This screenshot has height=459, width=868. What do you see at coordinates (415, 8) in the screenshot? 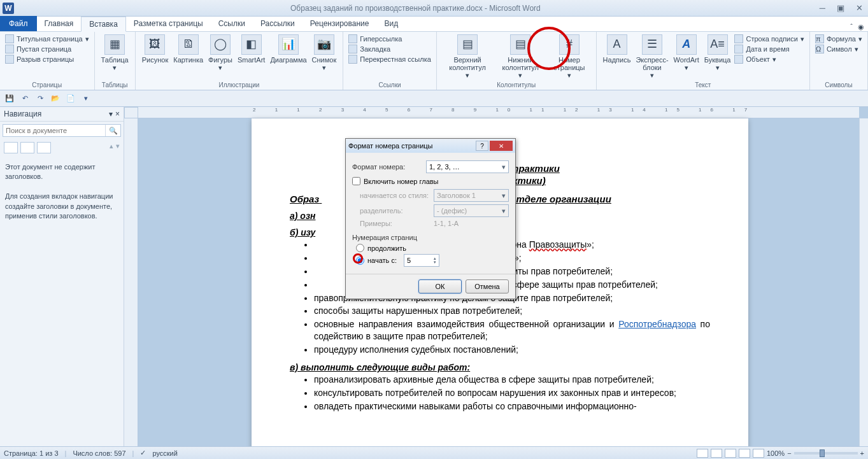
I see `window-title: Образец заданий по производственной прак…` at bounding box center [415, 8].